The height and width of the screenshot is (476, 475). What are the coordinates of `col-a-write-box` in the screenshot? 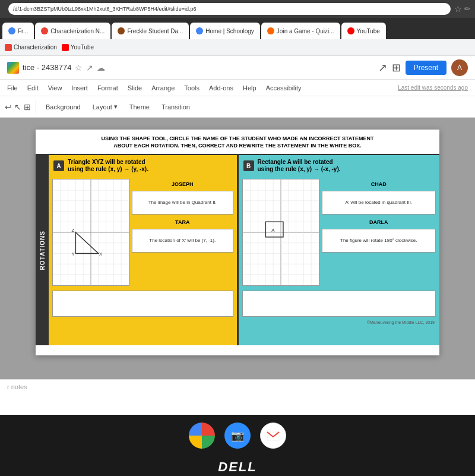 It's located at (142, 304).